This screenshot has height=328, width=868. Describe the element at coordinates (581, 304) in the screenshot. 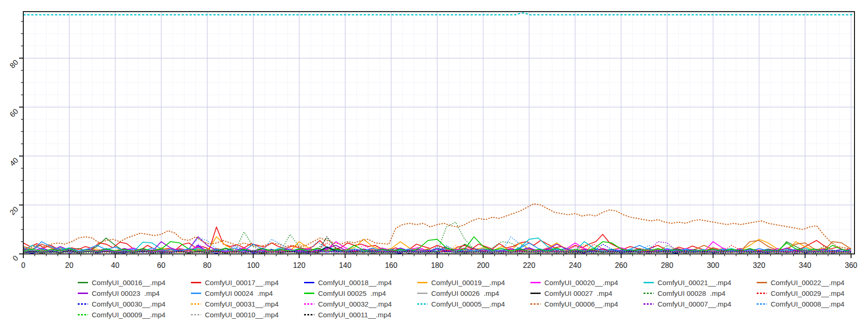

I see `legend-label: ComfyUI_00006__.mp4` at that location.